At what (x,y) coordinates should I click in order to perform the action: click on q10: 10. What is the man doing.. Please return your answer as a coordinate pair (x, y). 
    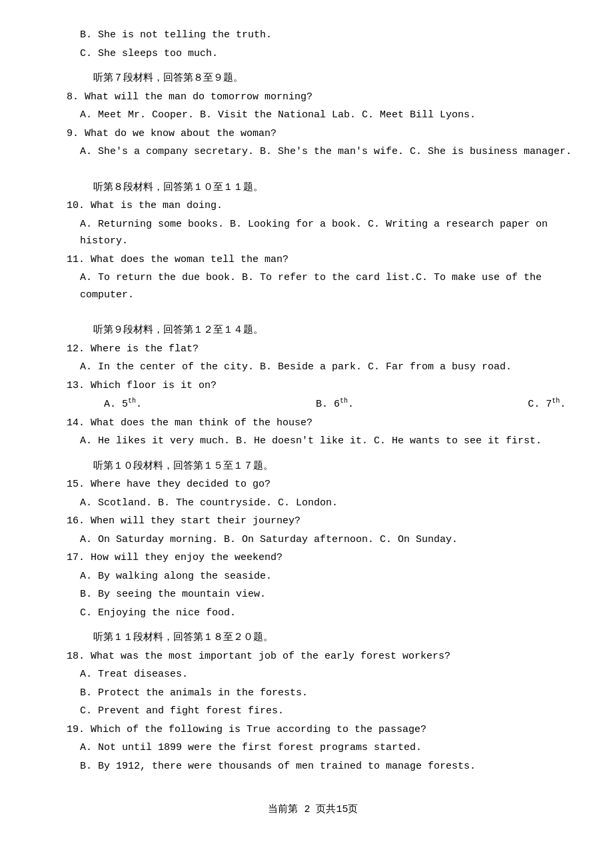
    Looking at the image, I should click on (313, 206).